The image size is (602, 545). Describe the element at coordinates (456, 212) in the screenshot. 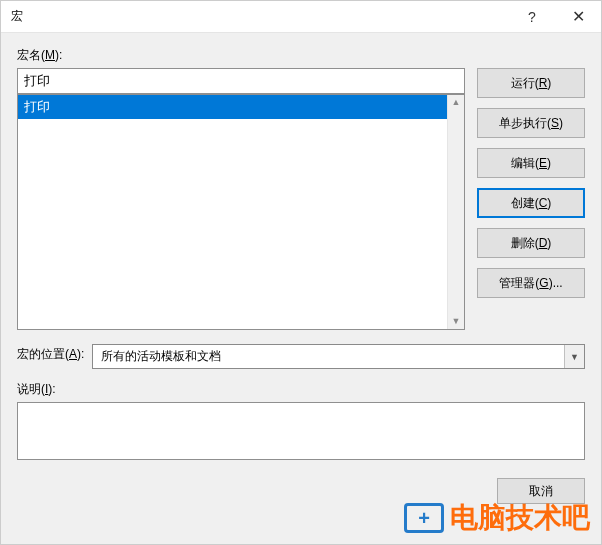

I see `scrollbar: ▲ ▼` at that location.